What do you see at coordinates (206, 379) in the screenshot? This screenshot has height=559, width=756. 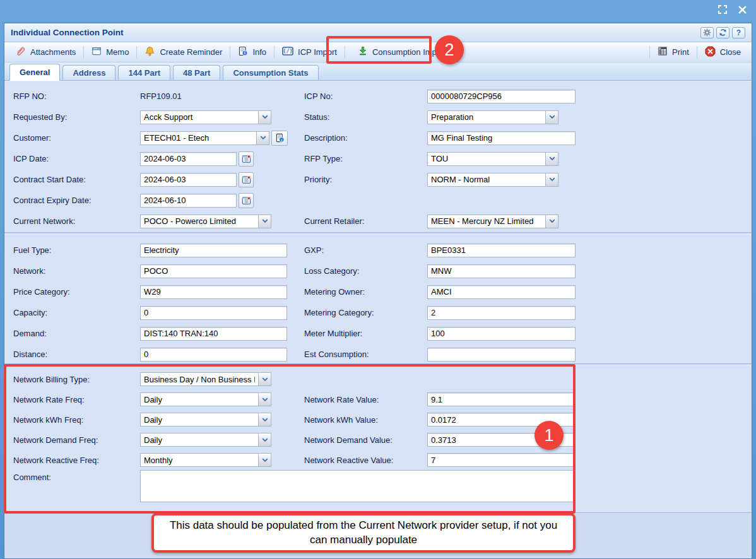 I see `field-network-billing-type-combobox` at bounding box center [206, 379].